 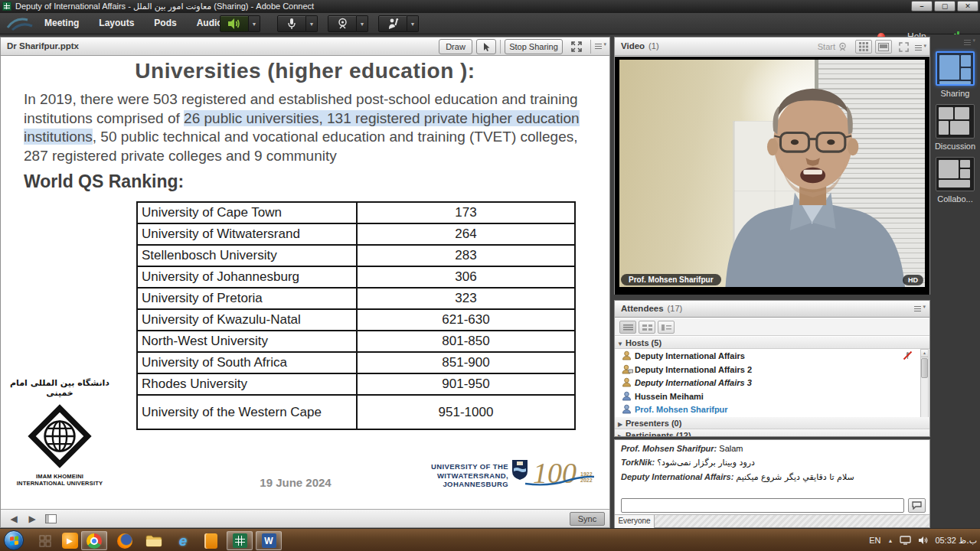 What do you see at coordinates (635, 522) in the screenshot?
I see `tab-everyone: Everyone` at bounding box center [635, 522].